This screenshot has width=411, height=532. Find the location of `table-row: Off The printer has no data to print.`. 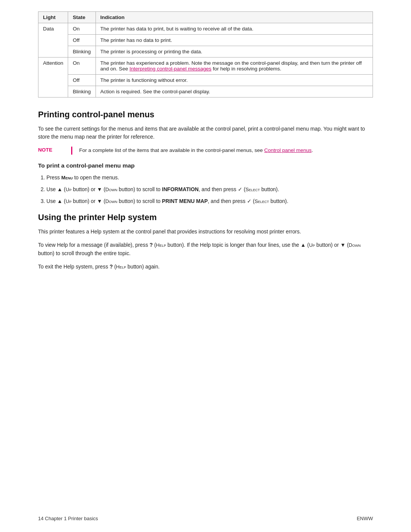

table-row: Off The printer has no data to print. is located at coordinates (206, 40).